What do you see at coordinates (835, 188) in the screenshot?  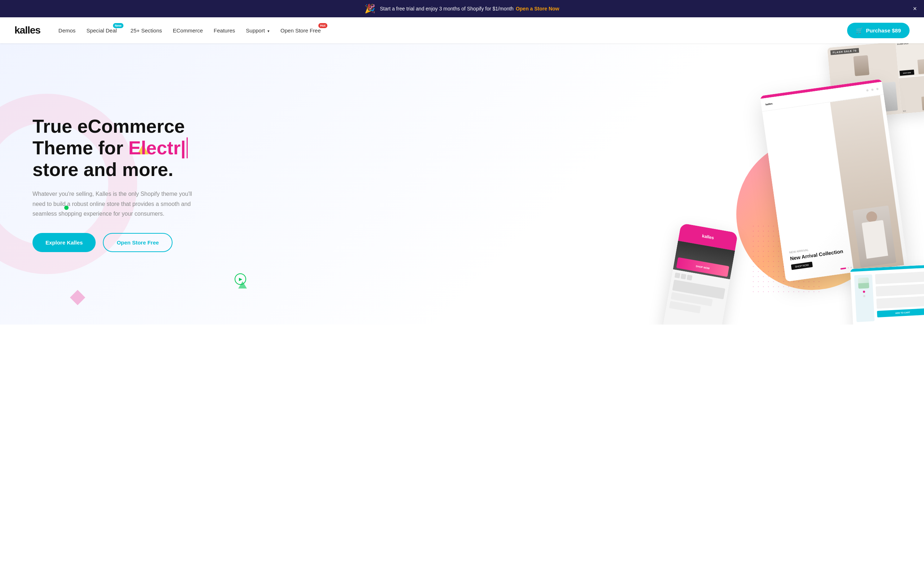 I see `device-main-hero-area: NEW ARRIVAL New Arrival Collection SHOP …` at bounding box center [835, 188].